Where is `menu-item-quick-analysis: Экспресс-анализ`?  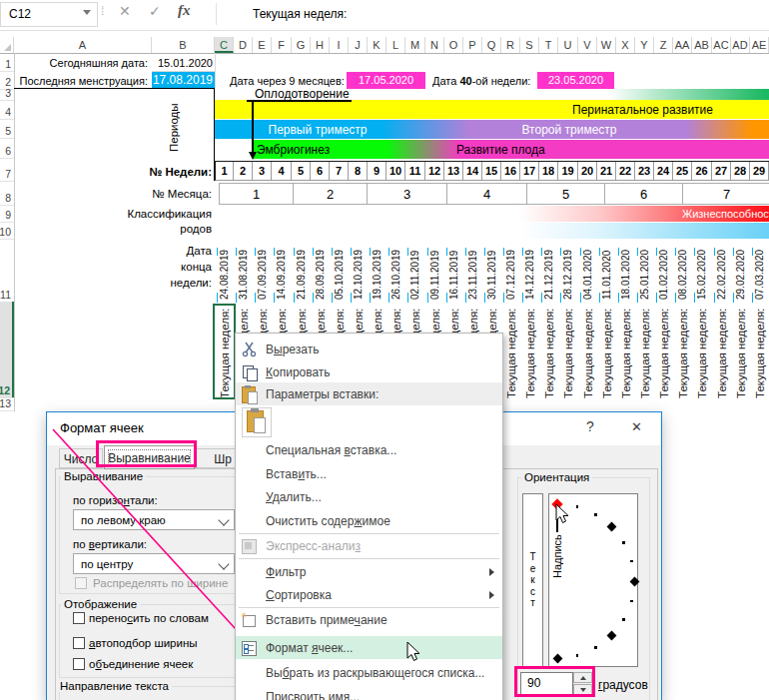 menu-item-quick-analysis: Экспресс-анализ is located at coordinates (370, 545).